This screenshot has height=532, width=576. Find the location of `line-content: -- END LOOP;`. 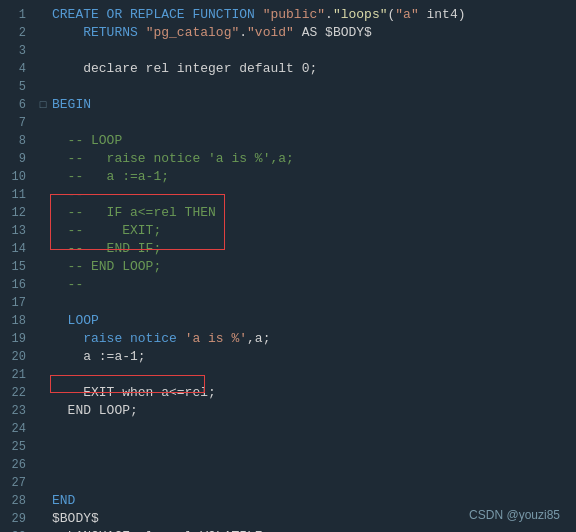

line-content: -- END LOOP; is located at coordinates (106, 267).